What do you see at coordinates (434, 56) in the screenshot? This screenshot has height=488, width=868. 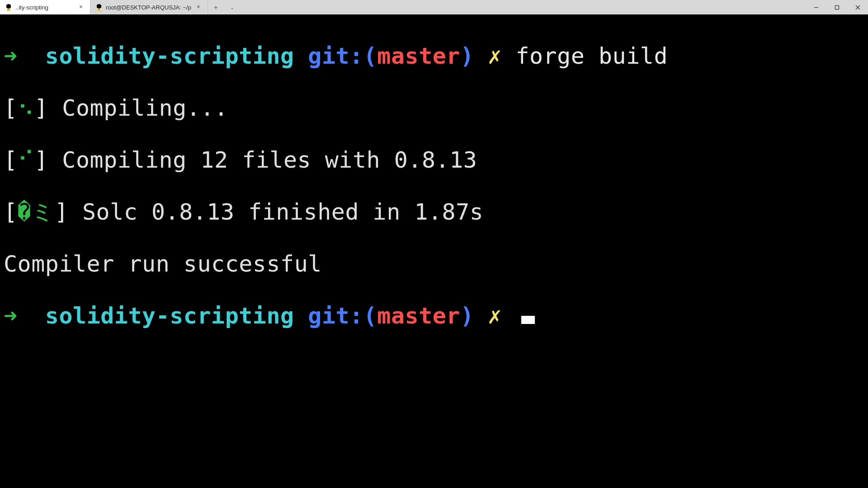 I see `prompt-line: ➜ solidity-scripting git:(master) ✗ forg…` at bounding box center [434, 56].